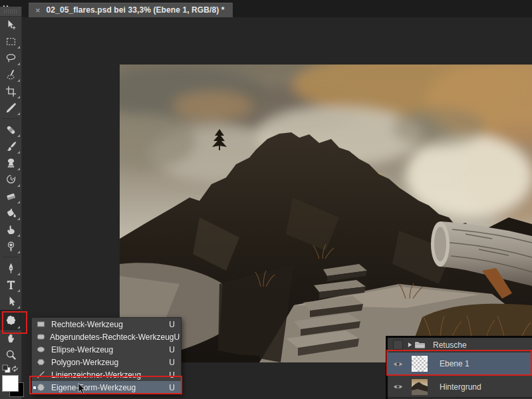 This screenshot has height=399, width=532. Describe the element at coordinates (110, 388) in the screenshot. I see `menu-item-label: Eigene-Form-Werkzeug` at that location.